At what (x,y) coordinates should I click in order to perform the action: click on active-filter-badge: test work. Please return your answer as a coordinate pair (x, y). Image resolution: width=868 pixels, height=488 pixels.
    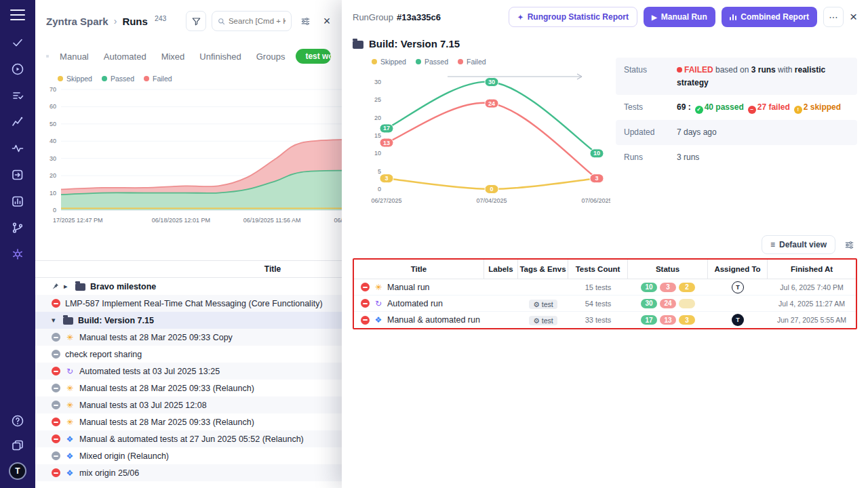
    Looking at the image, I should click on (313, 56).